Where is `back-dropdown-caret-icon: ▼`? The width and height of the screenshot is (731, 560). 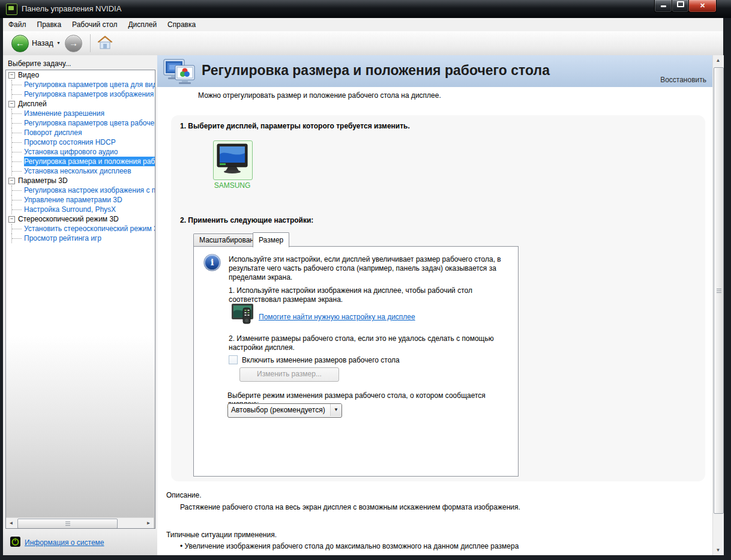 back-dropdown-caret-icon: ▼ is located at coordinates (59, 43).